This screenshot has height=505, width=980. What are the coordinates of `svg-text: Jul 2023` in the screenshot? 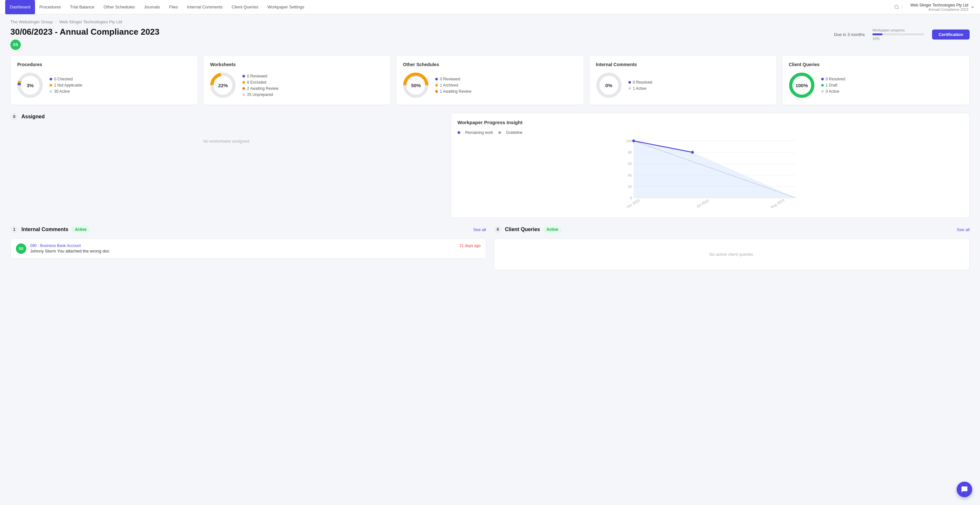 It's located at (702, 203).